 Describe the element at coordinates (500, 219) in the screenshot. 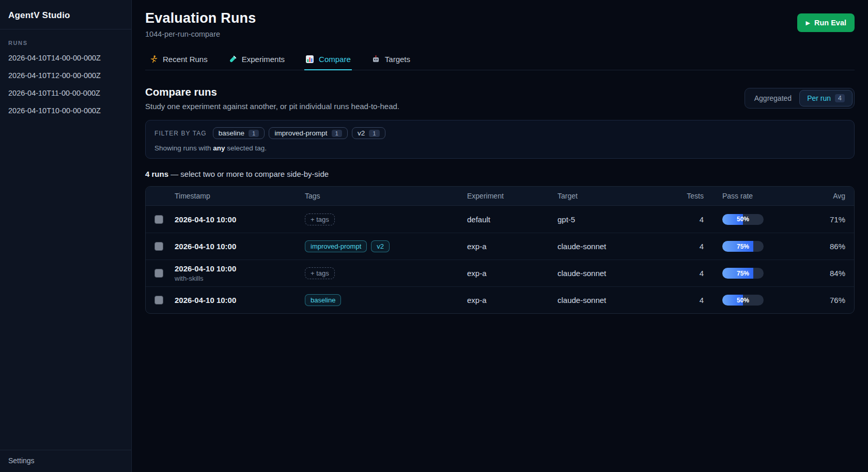

I see `table-row: 2026-04-10 10:00+ tagsdefaultgpt-5450%71…` at that location.